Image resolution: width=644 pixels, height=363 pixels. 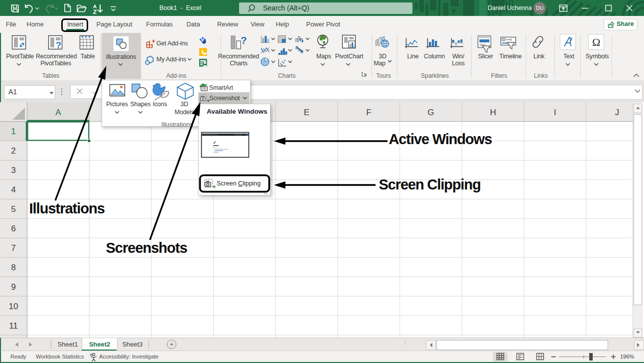 I want to click on svg-text: 1, so click(x=13, y=132).